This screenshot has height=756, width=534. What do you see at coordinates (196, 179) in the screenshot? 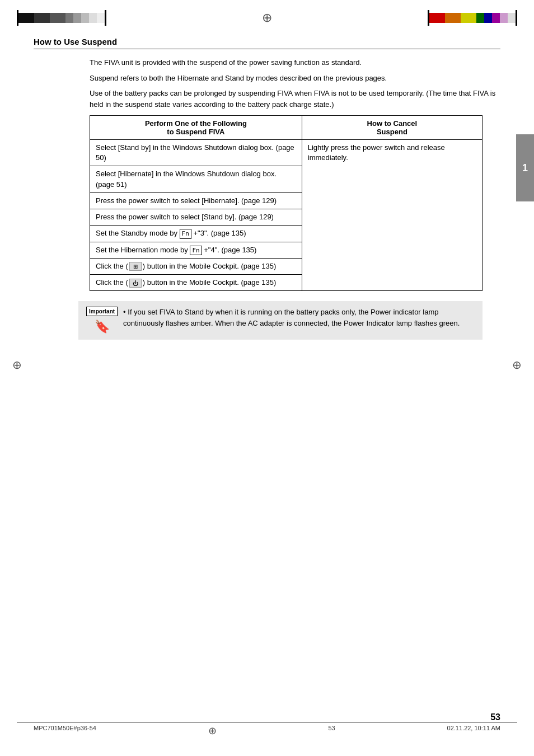
I see `table-cell: Select [Hibernate] in the Windows Shutdo…` at bounding box center [196, 179].